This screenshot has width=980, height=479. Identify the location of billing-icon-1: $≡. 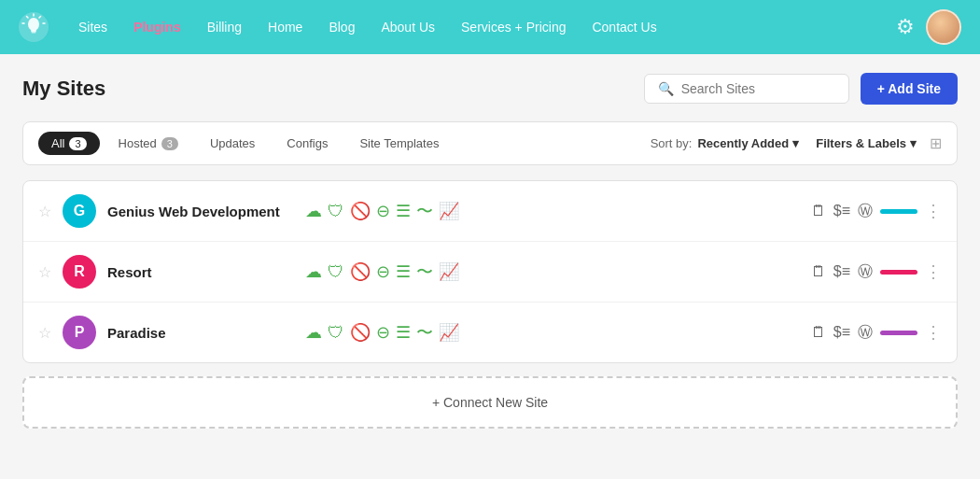
(842, 272).